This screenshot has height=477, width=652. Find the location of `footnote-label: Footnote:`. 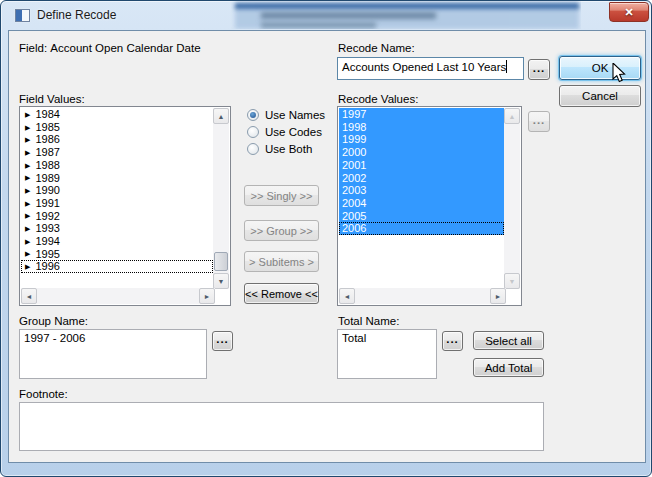

footnote-label: Footnote: is located at coordinates (44, 394).